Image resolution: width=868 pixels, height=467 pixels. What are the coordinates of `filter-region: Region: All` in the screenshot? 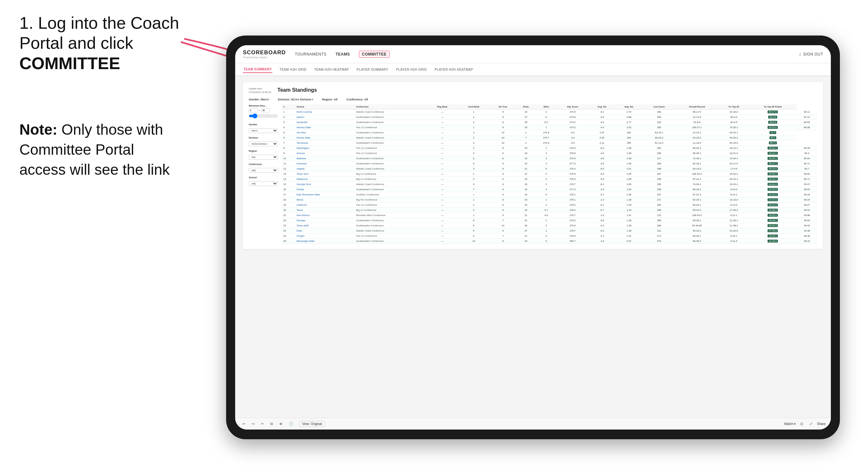 It's located at (330, 99).